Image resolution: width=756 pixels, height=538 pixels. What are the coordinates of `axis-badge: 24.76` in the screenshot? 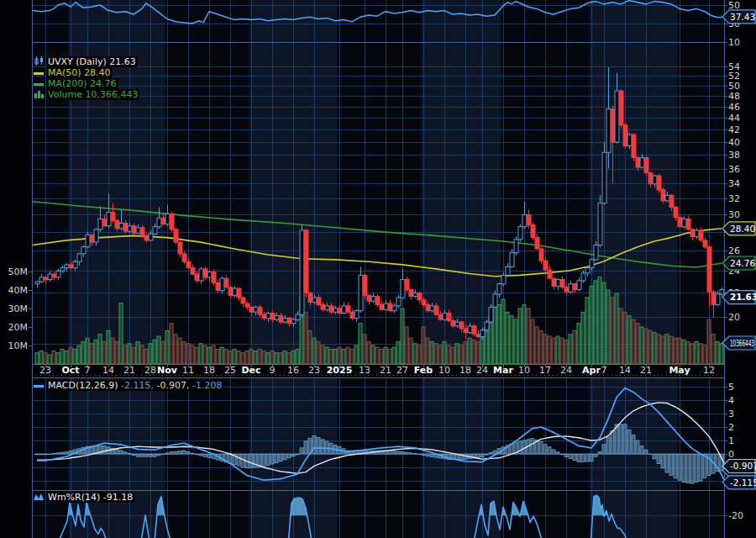 It's located at (739, 263).